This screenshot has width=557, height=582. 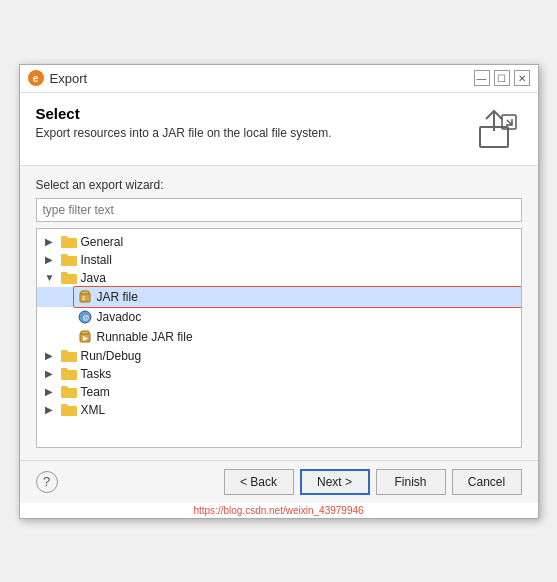 I want to click on jar-icon: J, so click(x=85, y=297).